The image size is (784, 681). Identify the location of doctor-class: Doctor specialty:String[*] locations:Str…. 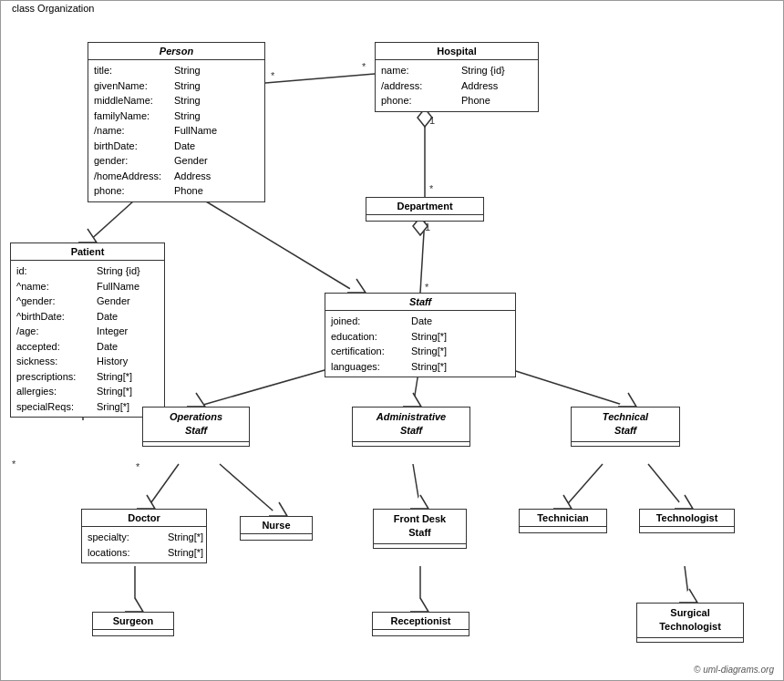
(144, 536).